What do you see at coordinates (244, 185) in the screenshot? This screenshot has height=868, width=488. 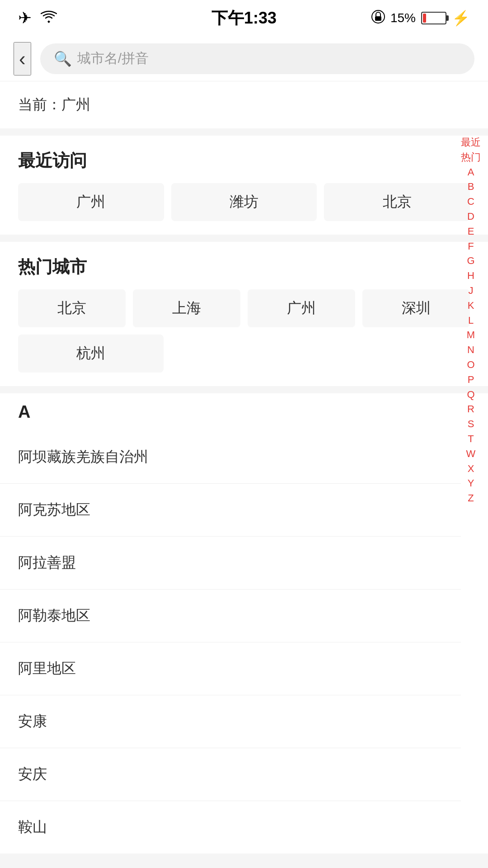 I see `recent-section: 最近访问 广州潍坊北京` at bounding box center [244, 185].